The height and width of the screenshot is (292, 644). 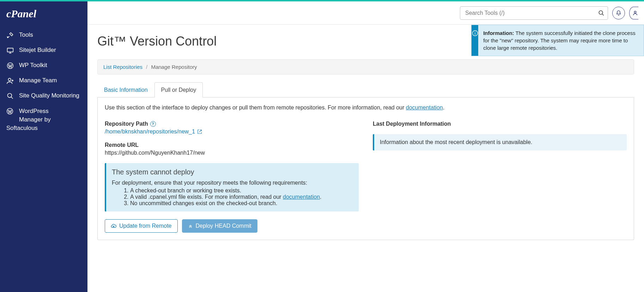 I want to click on sidebar-item-label: WP Toolkit, so click(x=50, y=65).